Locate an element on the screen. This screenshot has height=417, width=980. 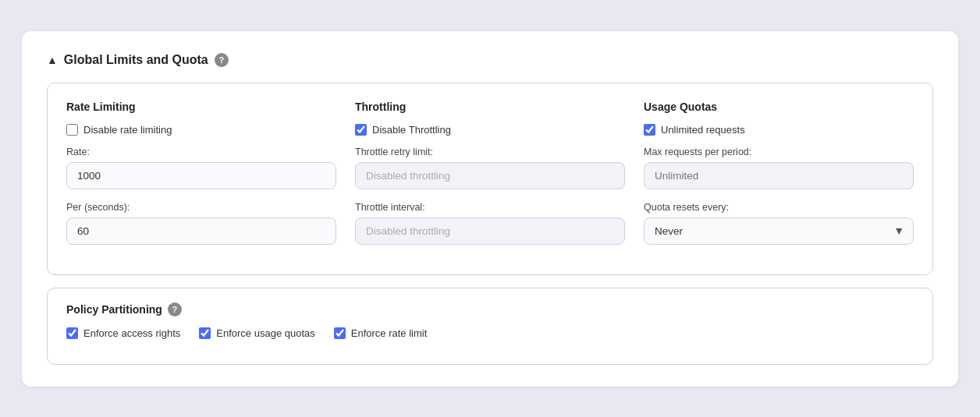
throttling-group: Throttling Disable Throttling Throttle r… is located at coordinates (490, 179).